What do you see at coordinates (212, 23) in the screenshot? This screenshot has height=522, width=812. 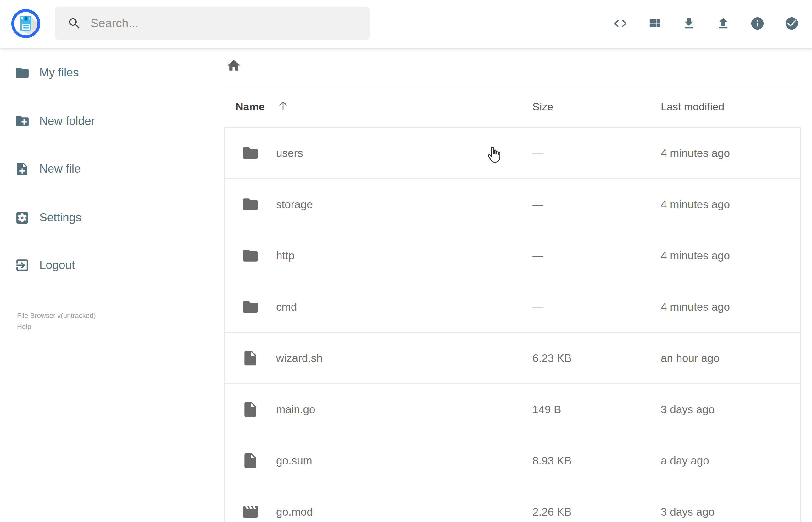 I see `search-input: Search...` at bounding box center [212, 23].